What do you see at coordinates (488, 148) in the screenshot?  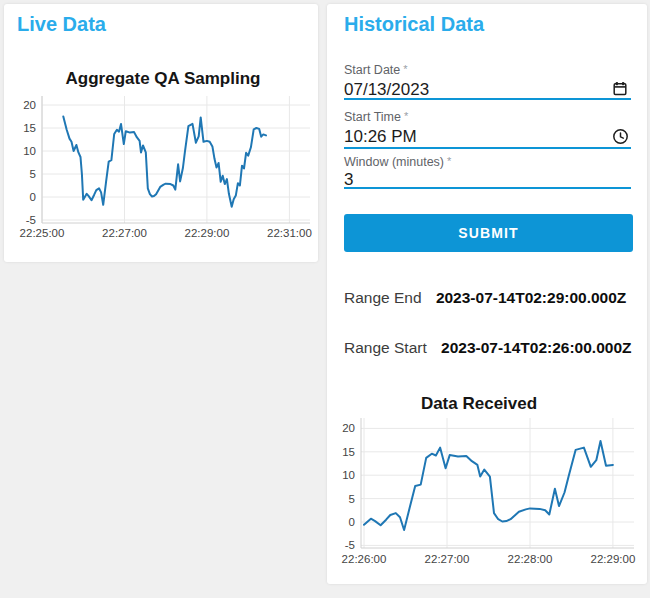 I see `start-time-underline` at bounding box center [488, 148].